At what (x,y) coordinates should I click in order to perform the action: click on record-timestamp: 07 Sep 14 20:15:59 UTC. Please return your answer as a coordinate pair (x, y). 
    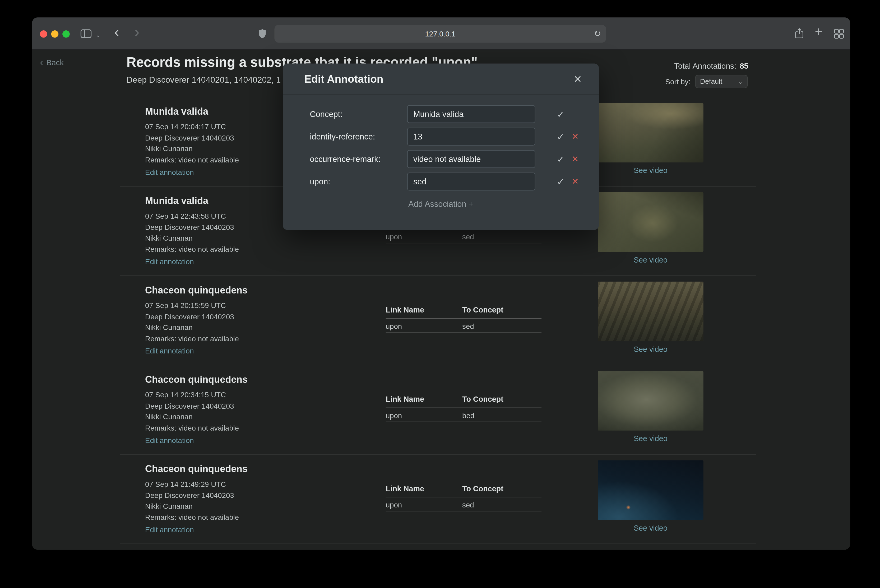
    Looking at the image, I should click on (197, 305).